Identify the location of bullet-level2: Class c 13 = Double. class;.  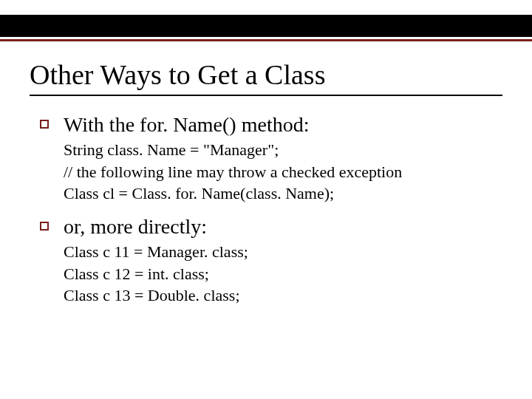
(271, 296).